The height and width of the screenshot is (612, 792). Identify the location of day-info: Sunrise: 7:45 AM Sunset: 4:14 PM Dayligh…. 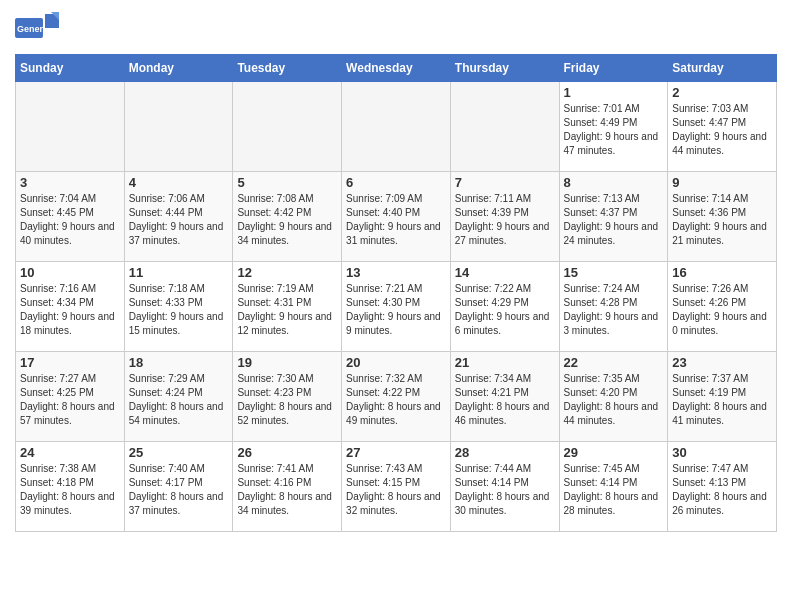
(614, 490).